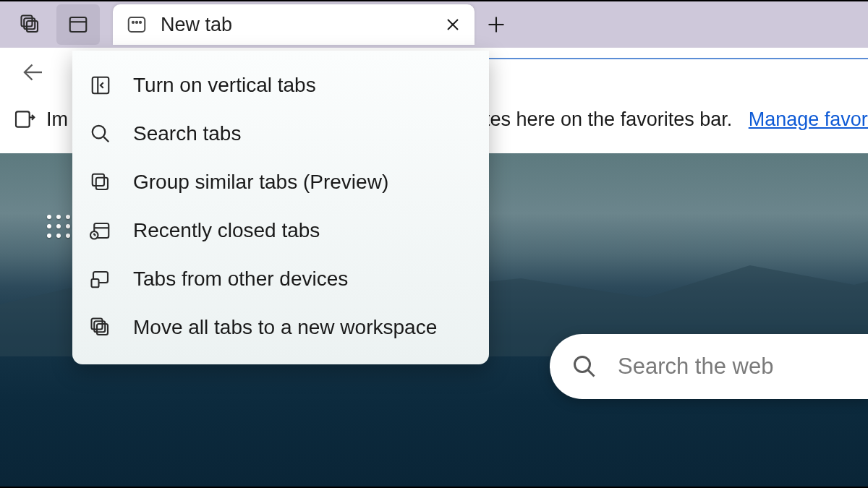 This screenshot has height=488, width=868. I want to click on menu-item-label: Group similar tabs (Preview), so click(260, 182).